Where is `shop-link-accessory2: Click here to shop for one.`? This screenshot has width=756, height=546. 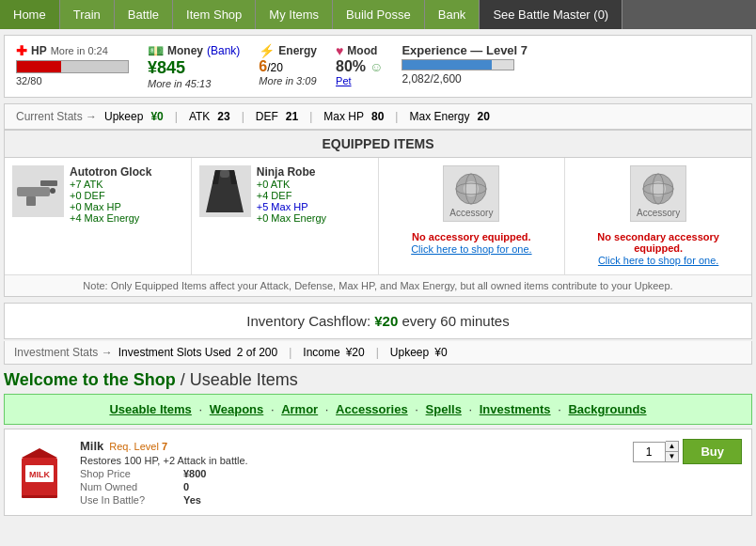 shop-link-accessory2: Click here to shop for one. is located at coordinates (658, 260).